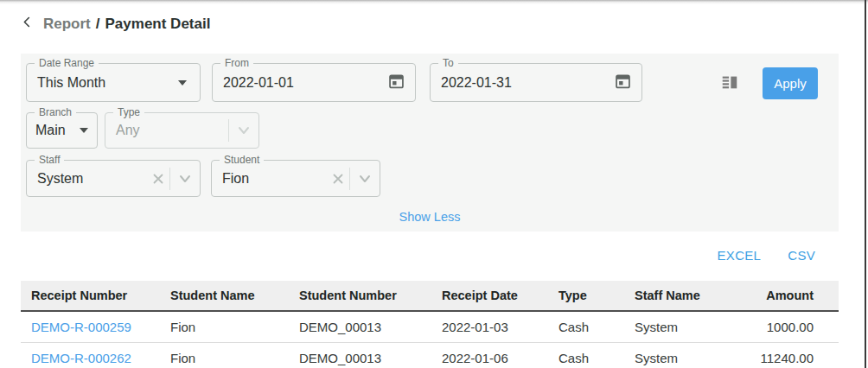  What do you see at coordinates (67, 24) in the screenshot?
I see `breadcrumb-report-link: Report` at bounding box center [67, 24].